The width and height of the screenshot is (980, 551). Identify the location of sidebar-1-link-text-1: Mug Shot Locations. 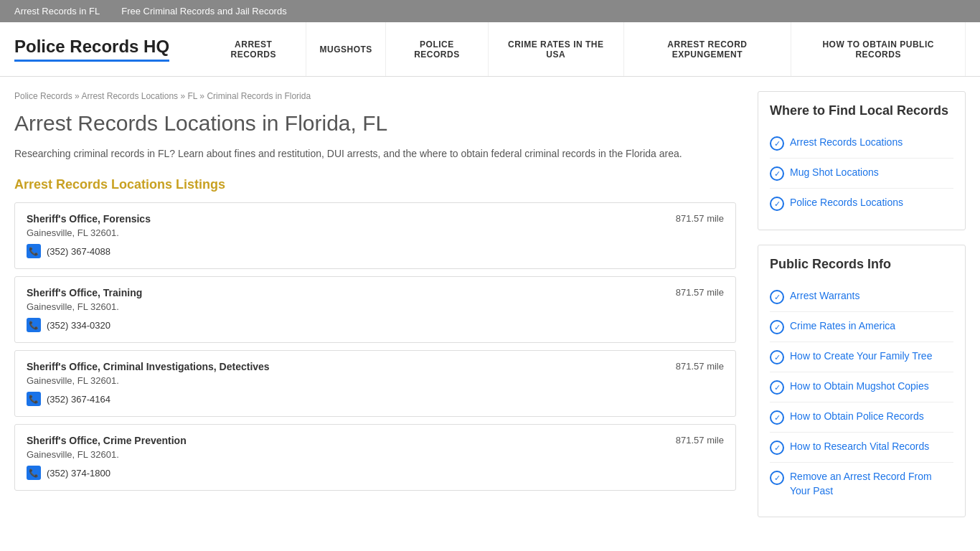
(834, 173).